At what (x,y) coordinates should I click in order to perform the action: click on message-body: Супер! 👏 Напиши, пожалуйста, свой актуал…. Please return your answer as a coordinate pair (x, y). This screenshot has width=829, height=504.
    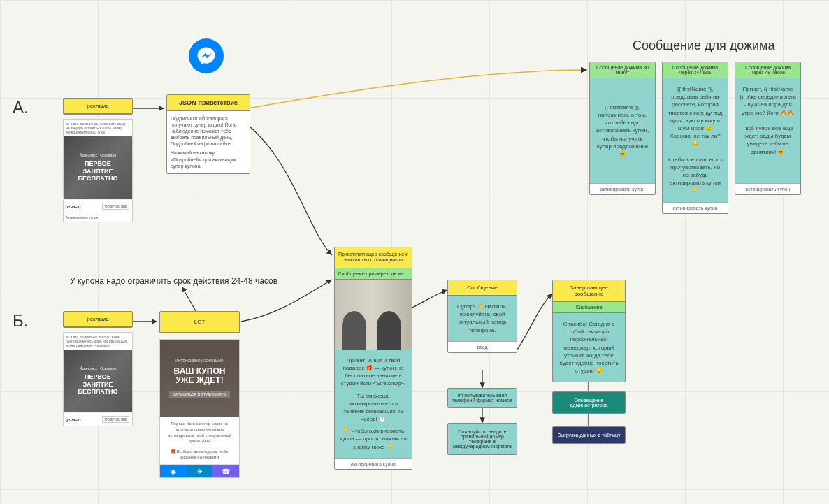
    Looking at the image, I should click on (482, 319).